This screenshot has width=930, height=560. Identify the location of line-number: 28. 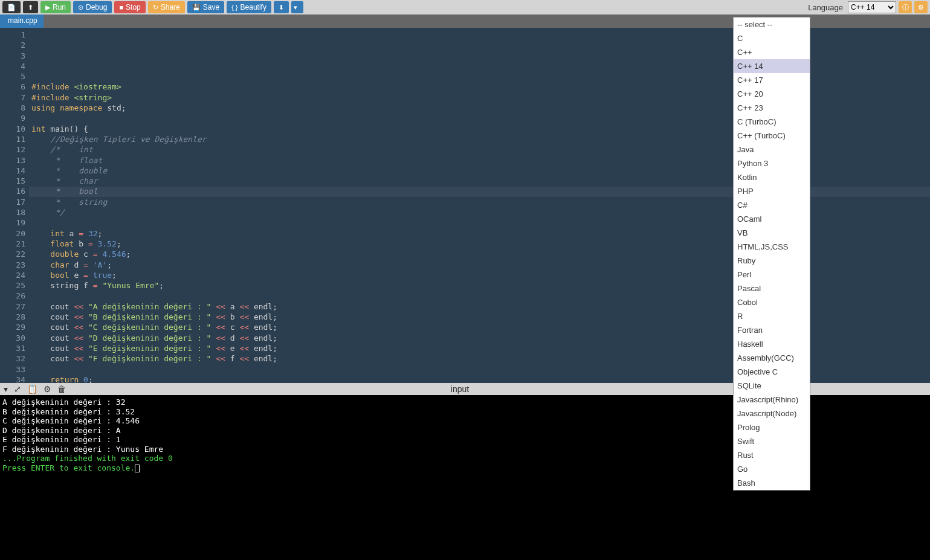
(13, 317).